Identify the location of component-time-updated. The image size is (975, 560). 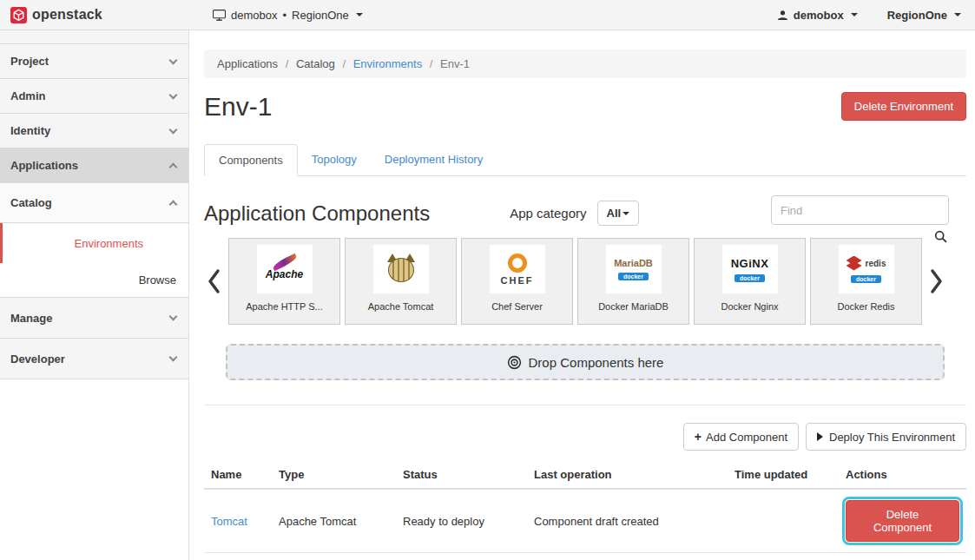
(783, 521).